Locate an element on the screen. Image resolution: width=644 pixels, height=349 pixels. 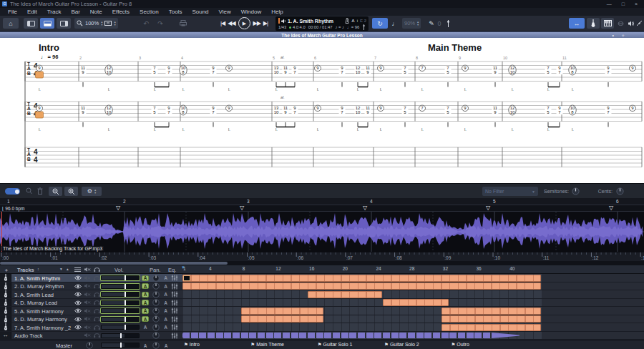
menu-note: Note is located at coordinates (96, 11).